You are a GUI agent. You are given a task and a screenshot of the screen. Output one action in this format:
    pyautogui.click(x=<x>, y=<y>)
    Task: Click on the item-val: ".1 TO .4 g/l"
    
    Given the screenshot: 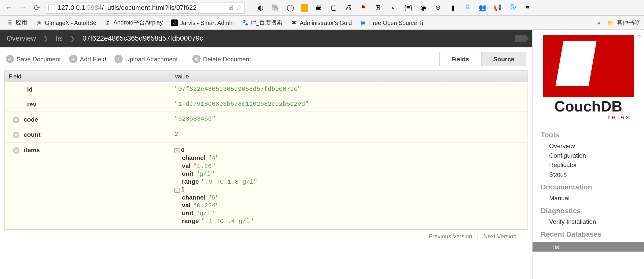 What is the action you would take?
    pyautogui.click(x=227, y=221)
    